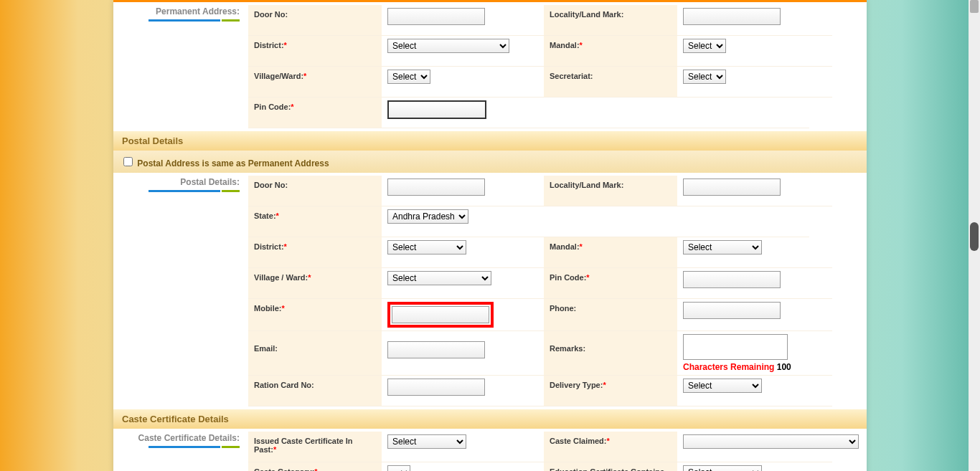  What do you see at coordinates (771, 442) in the screenshot?
I see `caste-claimed-select` at bounding box center [771, 442].